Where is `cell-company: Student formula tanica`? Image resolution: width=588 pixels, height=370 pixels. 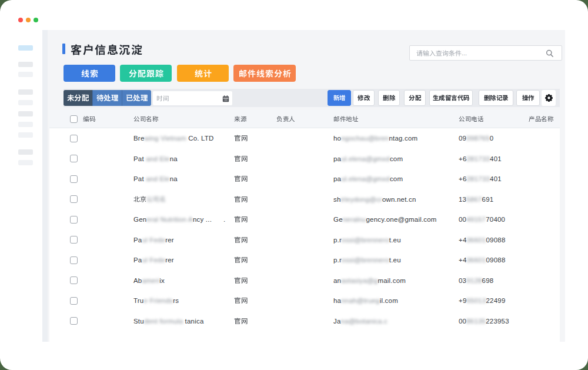 cell-company: Student formula tanica is located at coordinates (169, 321).